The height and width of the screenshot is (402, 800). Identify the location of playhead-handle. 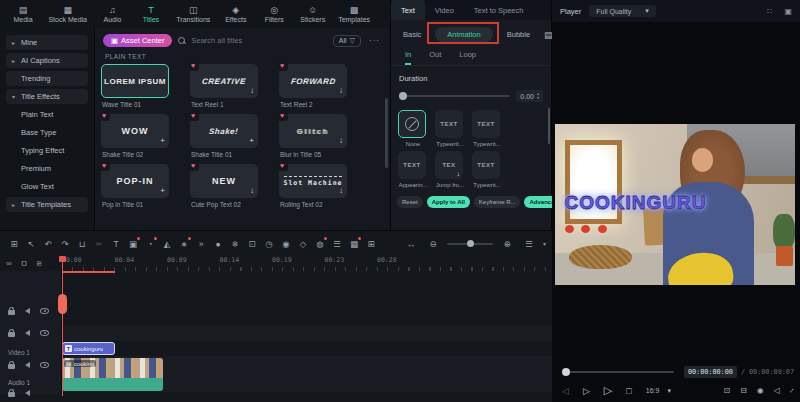
(62, 304).